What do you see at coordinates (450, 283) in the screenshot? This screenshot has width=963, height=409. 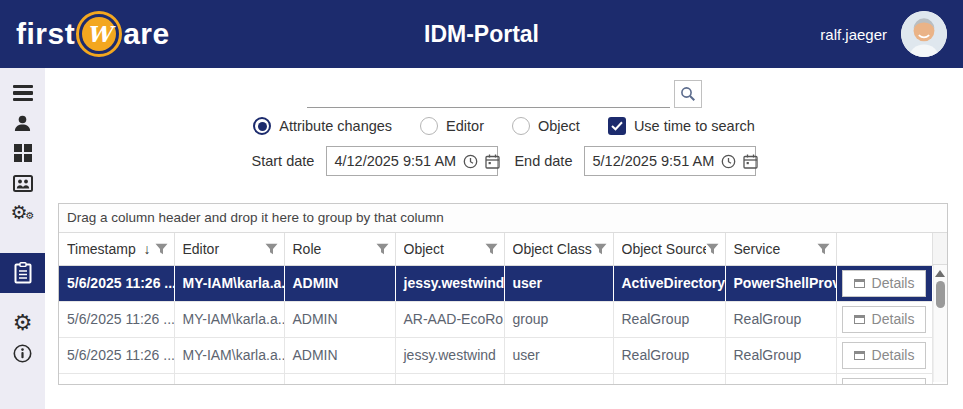 I see `cell-object: jessy.westwind` at bounding box center [450, 283].